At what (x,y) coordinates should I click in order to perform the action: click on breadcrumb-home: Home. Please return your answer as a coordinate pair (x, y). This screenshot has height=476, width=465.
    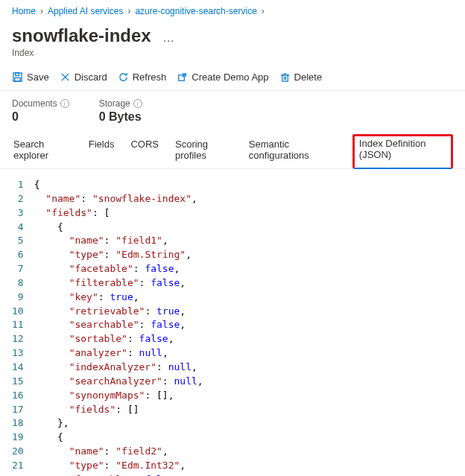
    Looking at the image, I should click on (24, 11).